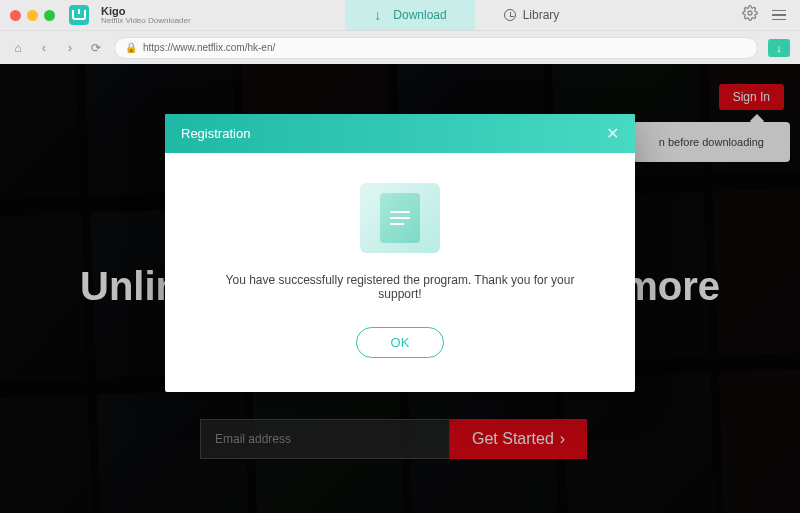  What do you see at coordinates (400, 287) in the screenshot?
I see `modal-message: You have successfully registered the pro…` at bounding box center [400, 287].